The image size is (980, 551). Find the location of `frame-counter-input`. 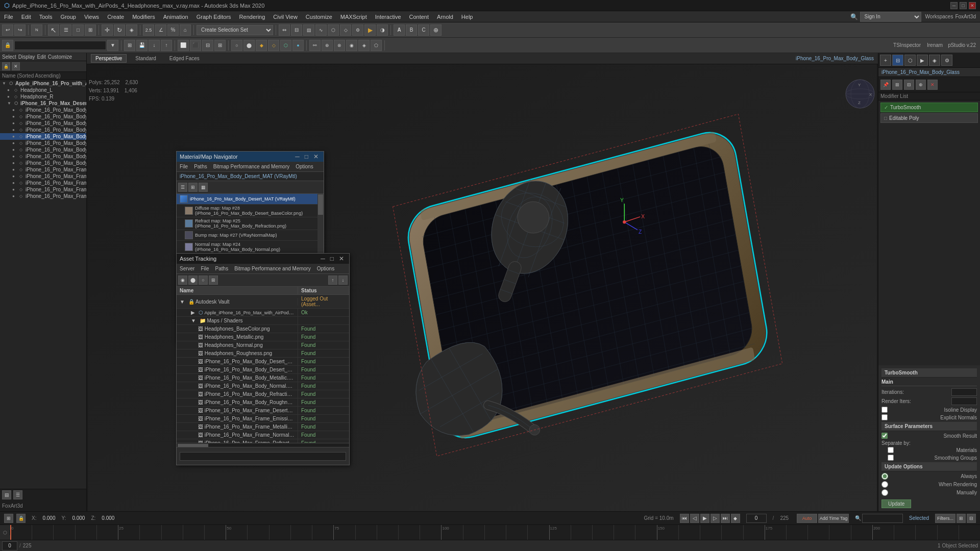

frame-counter-input is located at coordinates (10, 546).